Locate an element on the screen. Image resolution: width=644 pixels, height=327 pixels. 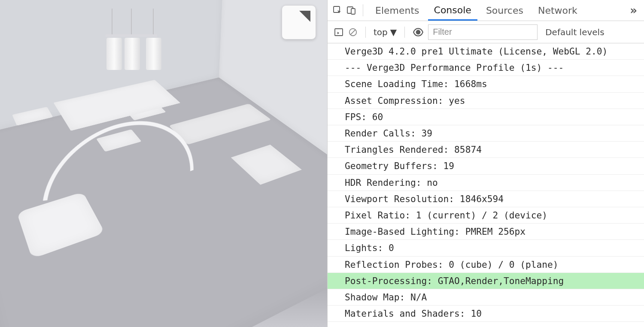
filter-input is located at coordinates (483, 32).